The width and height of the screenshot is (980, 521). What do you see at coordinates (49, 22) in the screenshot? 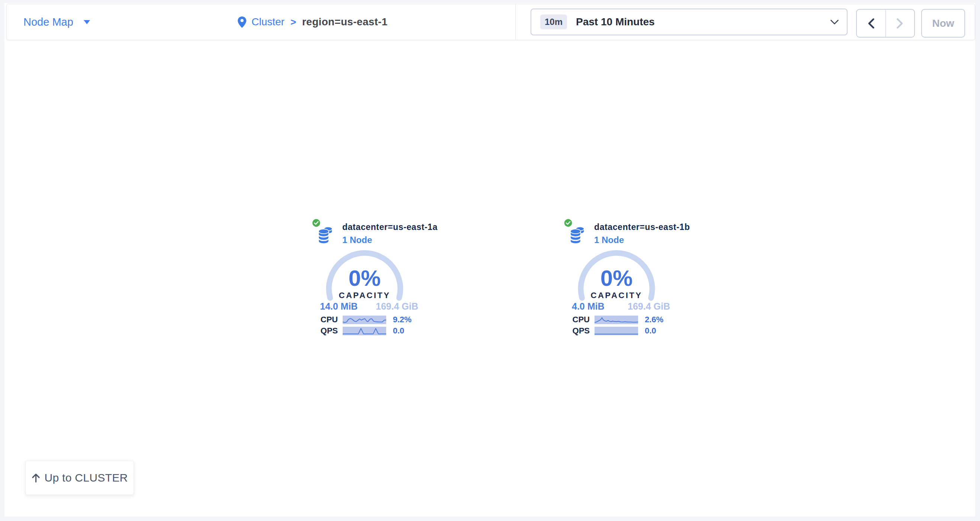
I see `view-picker-label: Node Map` at bounding box center [49, 22].